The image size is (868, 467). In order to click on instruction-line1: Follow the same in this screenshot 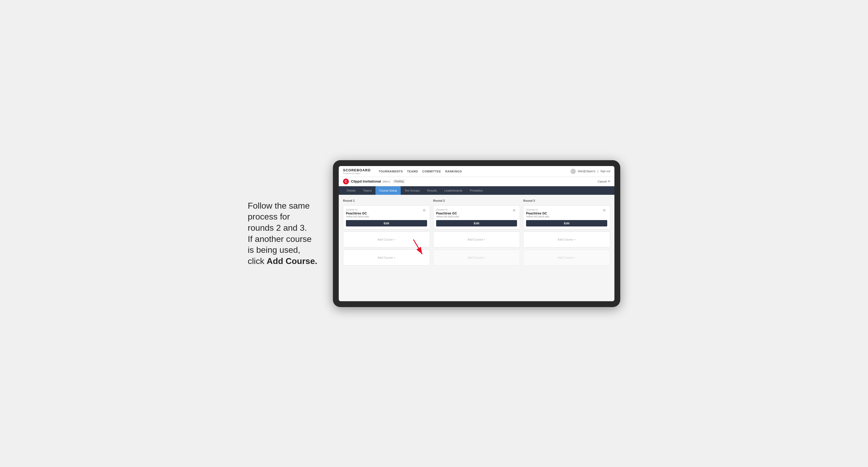, I will do `click(279, 206)`.